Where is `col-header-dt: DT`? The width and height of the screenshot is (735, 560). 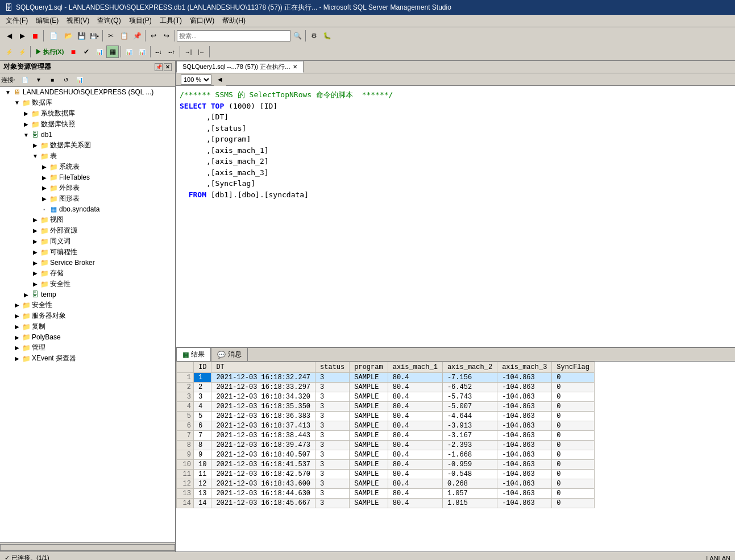
col-header-dt: DT is located at coordinates (264, 367).